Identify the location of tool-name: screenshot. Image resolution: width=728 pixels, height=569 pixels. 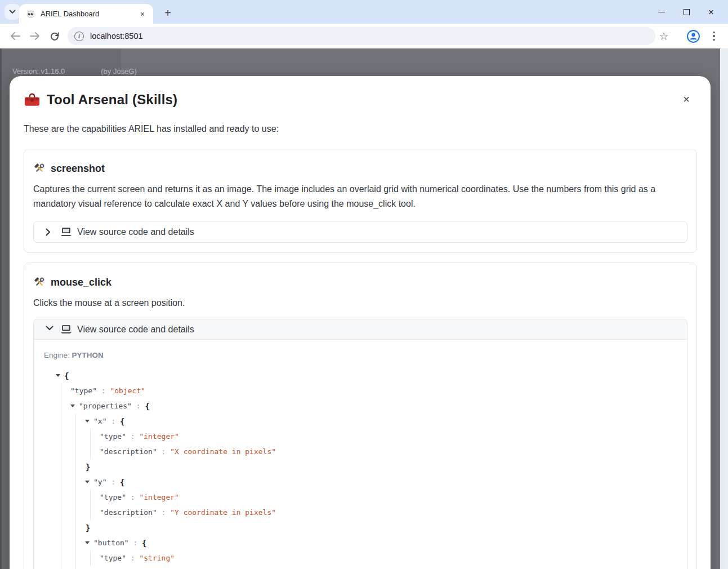
(78, 169).